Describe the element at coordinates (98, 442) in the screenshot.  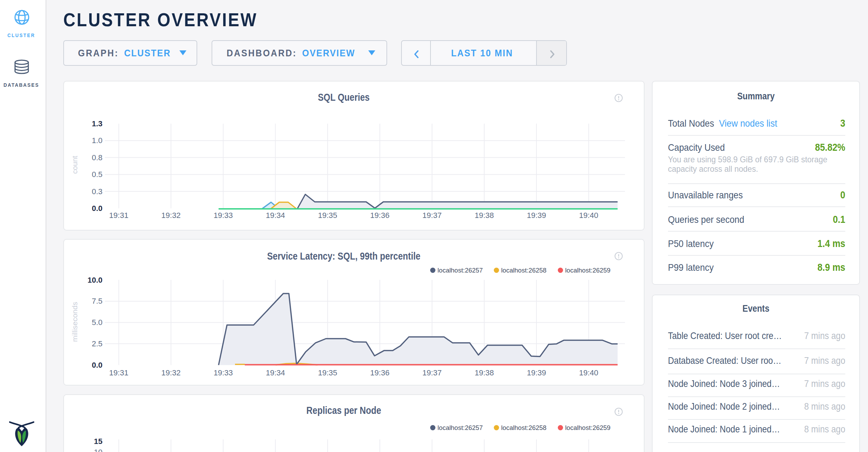
I see `svg-text: 15` at that location.